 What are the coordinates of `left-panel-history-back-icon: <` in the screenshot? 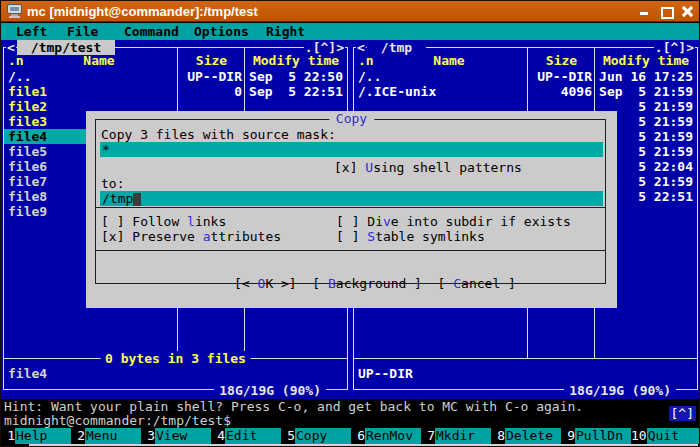 It's located at (11, 48).